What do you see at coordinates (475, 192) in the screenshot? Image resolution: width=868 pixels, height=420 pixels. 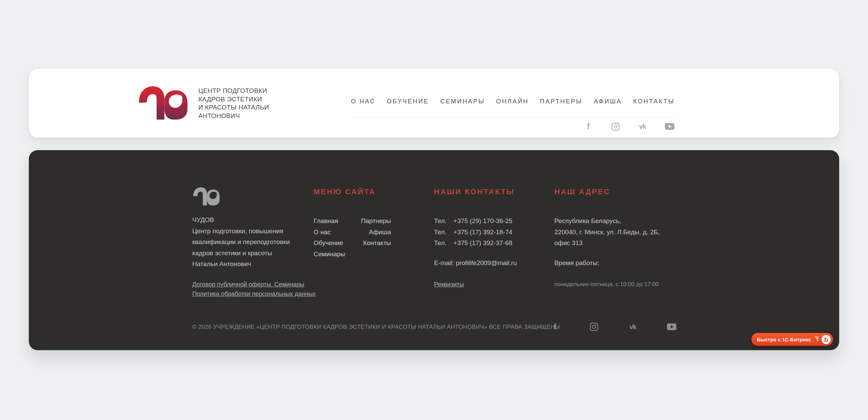 I see `contacts-title: НАШИ КОНТАКТЫ` at bounding box center [475, 192].